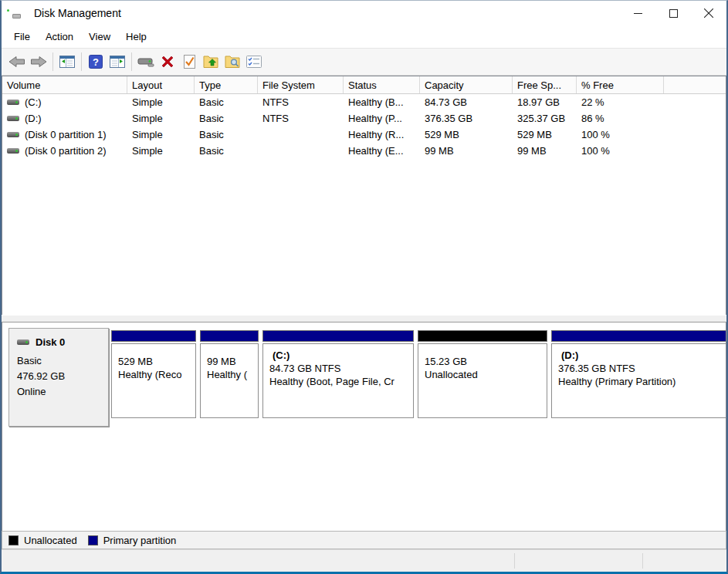  What do you see at coordinates (709, 13) in the screenshot?
I see `close-button` at bounding box center [709, 13].